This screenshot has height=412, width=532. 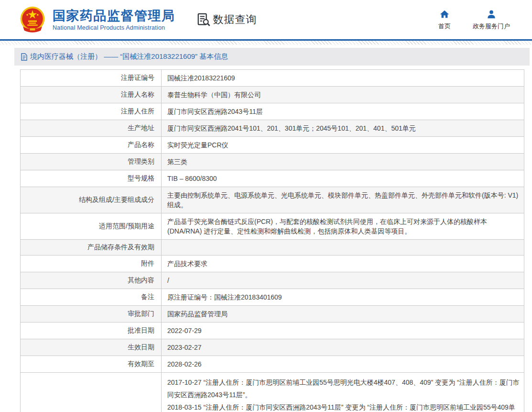 What do you see at coordinates (343, 78) in the screenshot?
I see `row-value: 国械注准20183221609` at bounding box center [343, 78].